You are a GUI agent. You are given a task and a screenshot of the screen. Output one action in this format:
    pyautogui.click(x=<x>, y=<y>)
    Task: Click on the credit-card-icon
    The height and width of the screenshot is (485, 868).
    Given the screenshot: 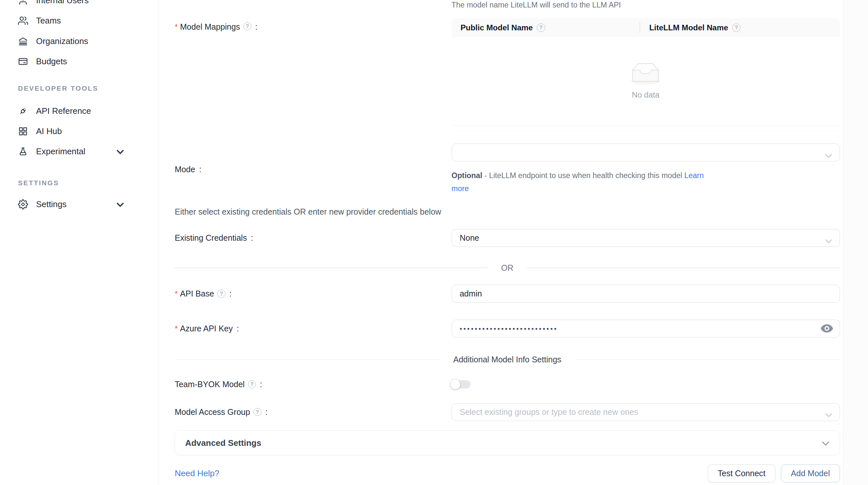 What is the action you would take?
    pyautogui.click(x=23, y=62)
    